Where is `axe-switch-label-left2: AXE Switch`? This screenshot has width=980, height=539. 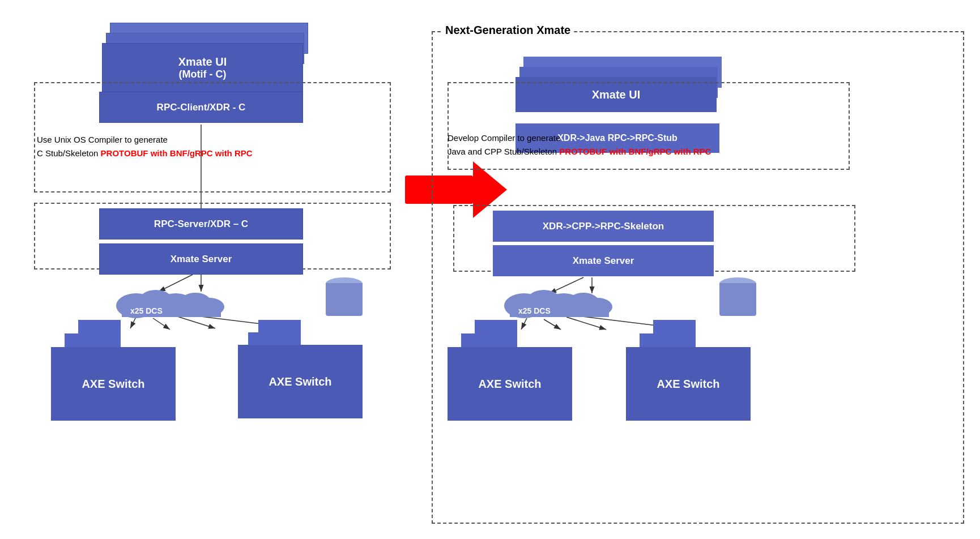 axe-switch-label-left2: AXE Switch is located at coordinates (300, 382).